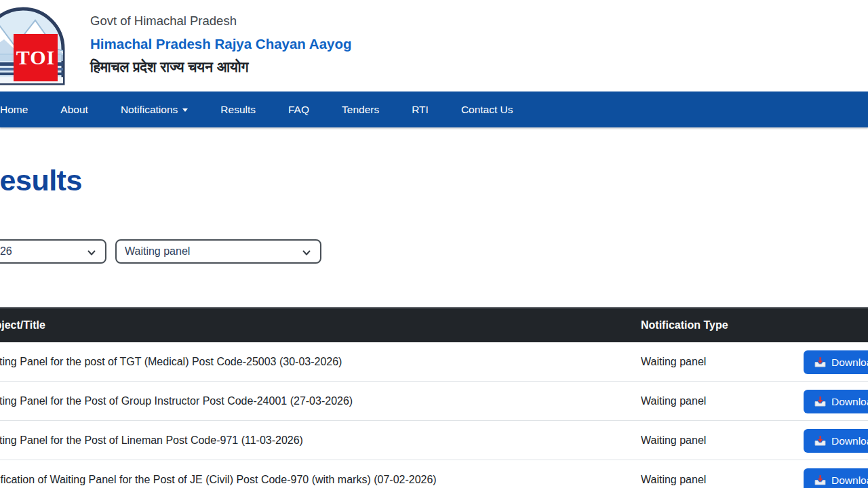 This screenshot has width=868, height=488. Describe the element at coordinates (157, 251) in the screenshot. I see `notification-type-select-value: Waiting panel` at that location.